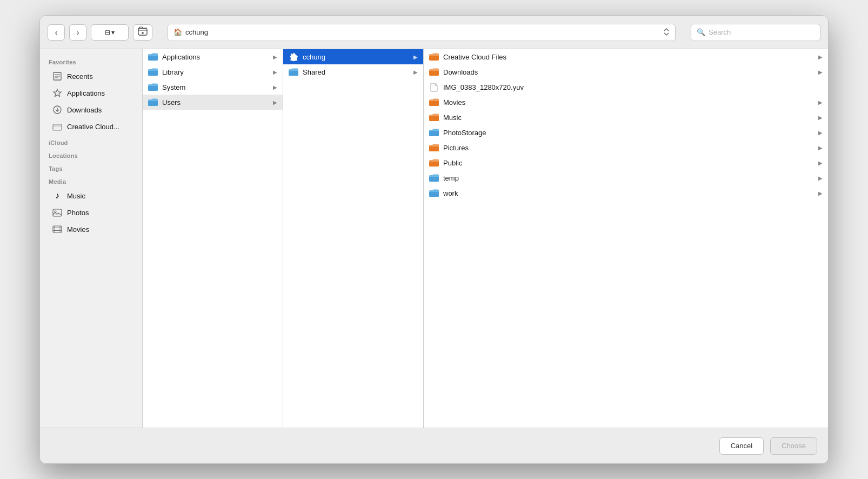  Describe the element at coordinates (820, 194) in the screenshot. I see `col3-work-arrow: ▶` at that location.